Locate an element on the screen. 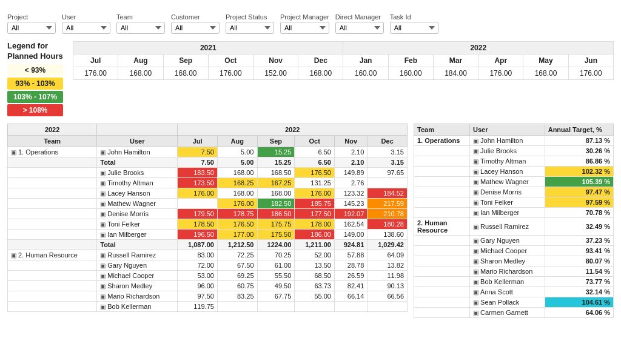 The height and width of the screenshot is (364, 621). summary-pct-cell: 97.59 % is located at coordinates (579, 202).